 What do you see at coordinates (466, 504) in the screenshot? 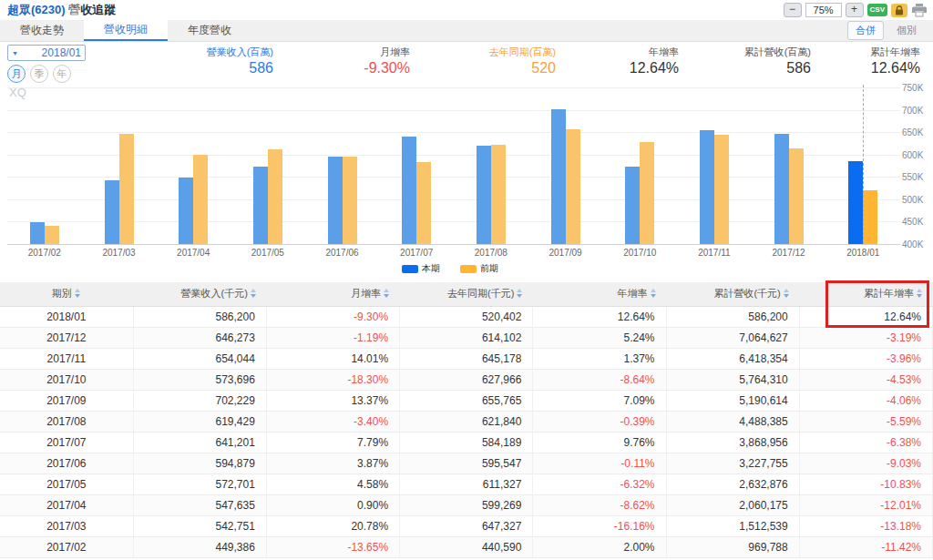
I see `table-row: 2017/04547,6350.90%599,269-8.62%2,060,17…` at bounding box center [466, 504].